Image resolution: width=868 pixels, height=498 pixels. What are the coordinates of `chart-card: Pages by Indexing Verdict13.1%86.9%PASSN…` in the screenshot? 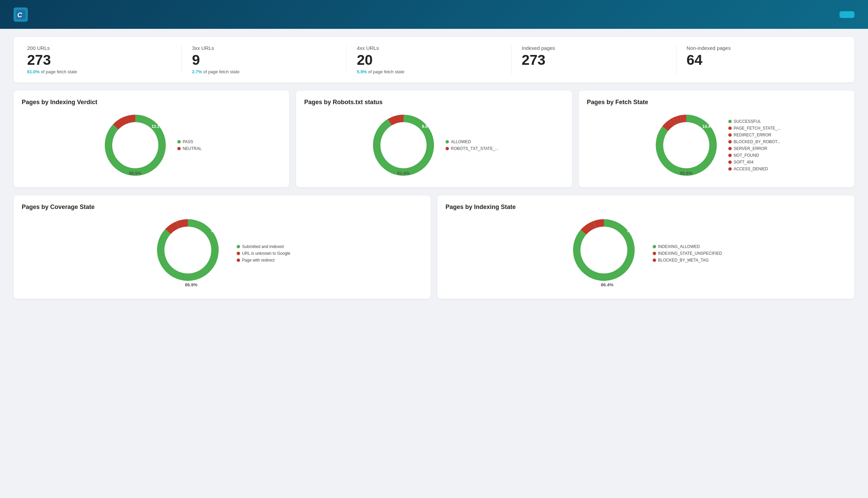 It's located at (151, 139).